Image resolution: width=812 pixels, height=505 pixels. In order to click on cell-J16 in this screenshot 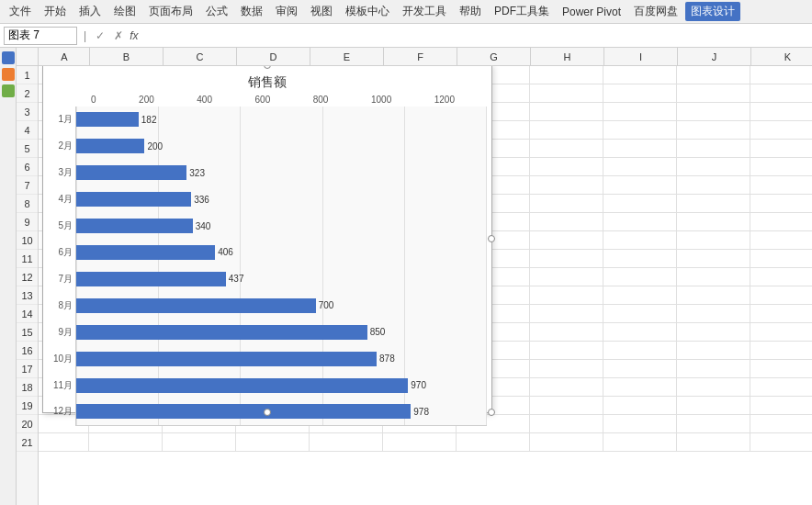, I will do `click(714, 351)`.